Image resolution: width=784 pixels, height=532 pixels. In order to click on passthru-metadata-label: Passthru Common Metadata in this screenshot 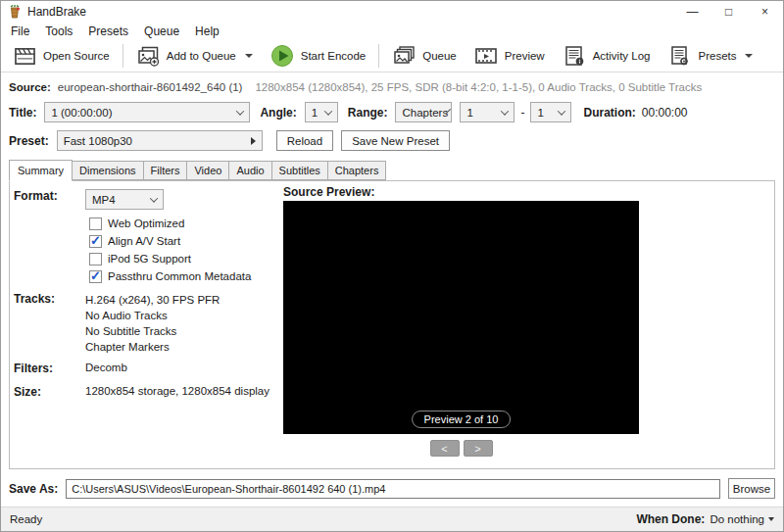, I will do `click(179, 276)`.